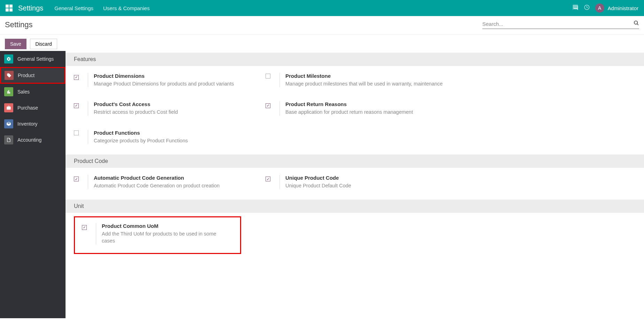  Describe the element at coordinates (36, 59) in the screenshot. I see `sidebar-item-label: General Settings` at that location.